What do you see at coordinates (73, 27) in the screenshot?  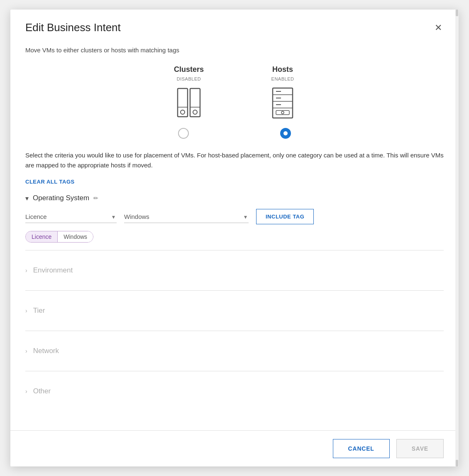 I see `dialog-title: Edit Business Intent` at bounding box center [73, 27].